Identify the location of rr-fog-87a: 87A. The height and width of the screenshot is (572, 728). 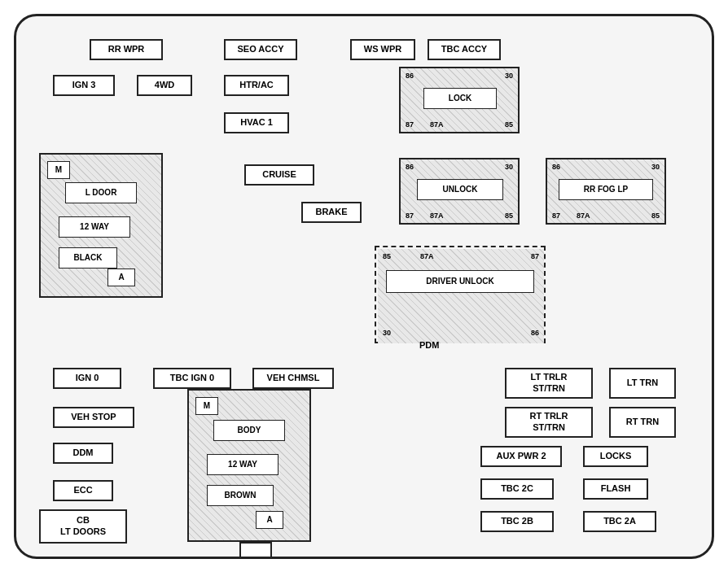
(583, 216).